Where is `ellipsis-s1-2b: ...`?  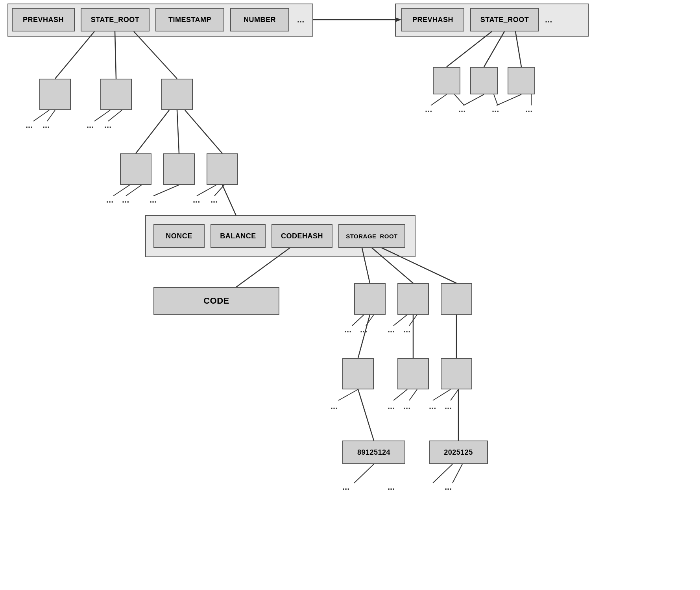 ellipsis-s1-2b: ... is located at coordinates (407, 330).